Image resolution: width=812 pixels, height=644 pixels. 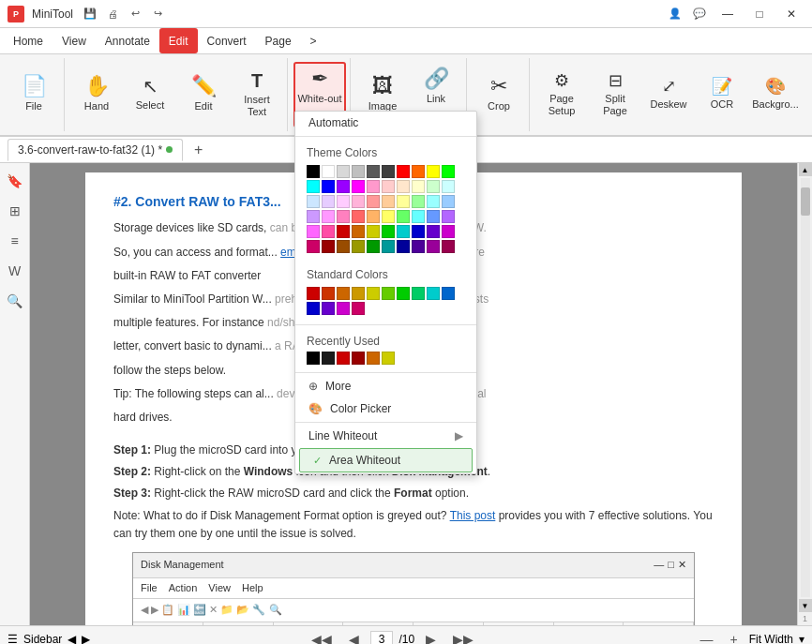 I want to click on tab-current-doc: 3.6-convert-raw-to-fat32 (1) *, so click(x=96, y=150).